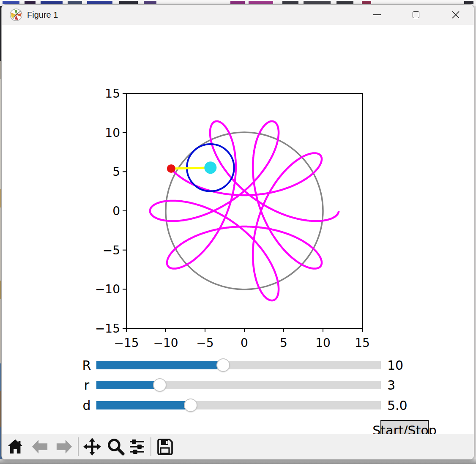  What do you see at coordinates (116, 447) in the screenshot?
I see `zoom-icon` at bounding box center [116, 447].